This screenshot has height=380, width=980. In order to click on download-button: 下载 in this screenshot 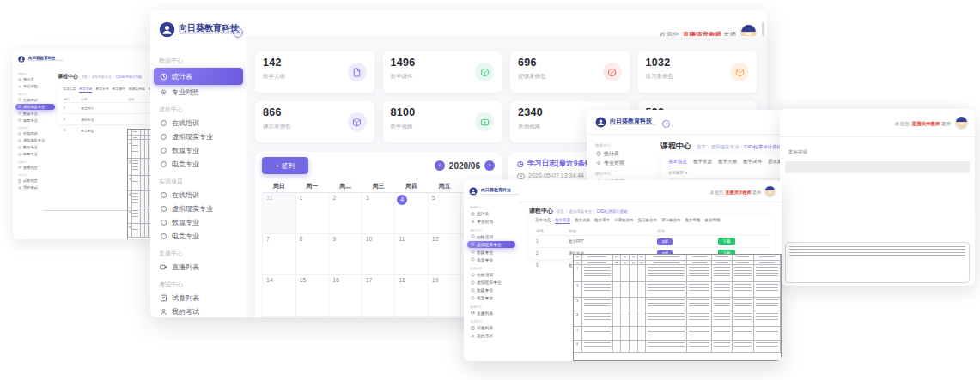, I will do `click(727, 242)`.